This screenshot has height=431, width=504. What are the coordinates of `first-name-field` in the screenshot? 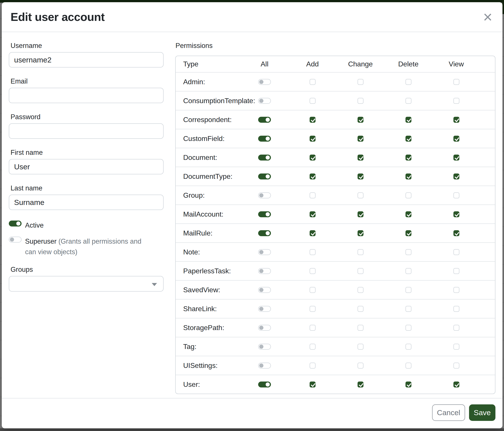 It's located at (86, 167).